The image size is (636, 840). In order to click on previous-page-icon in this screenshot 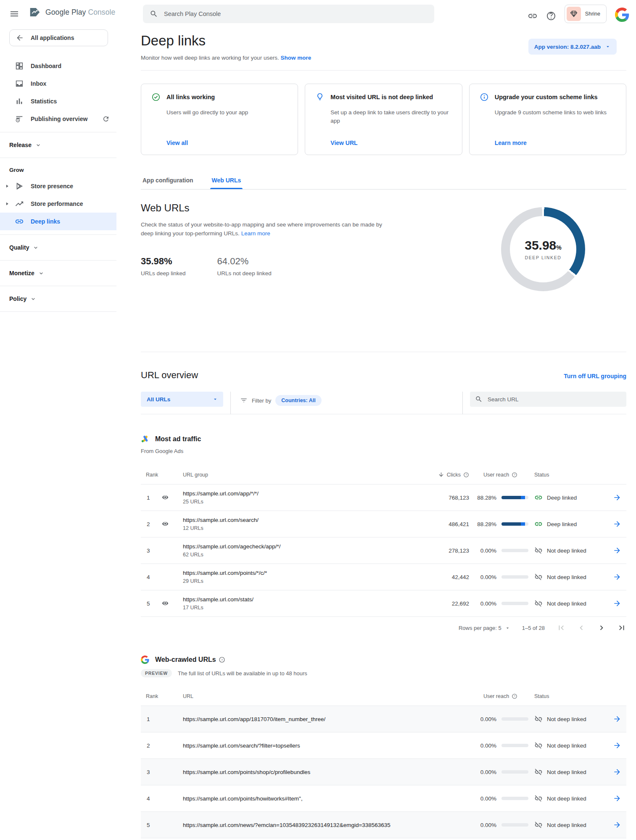, I will do `click(581, 628)`.